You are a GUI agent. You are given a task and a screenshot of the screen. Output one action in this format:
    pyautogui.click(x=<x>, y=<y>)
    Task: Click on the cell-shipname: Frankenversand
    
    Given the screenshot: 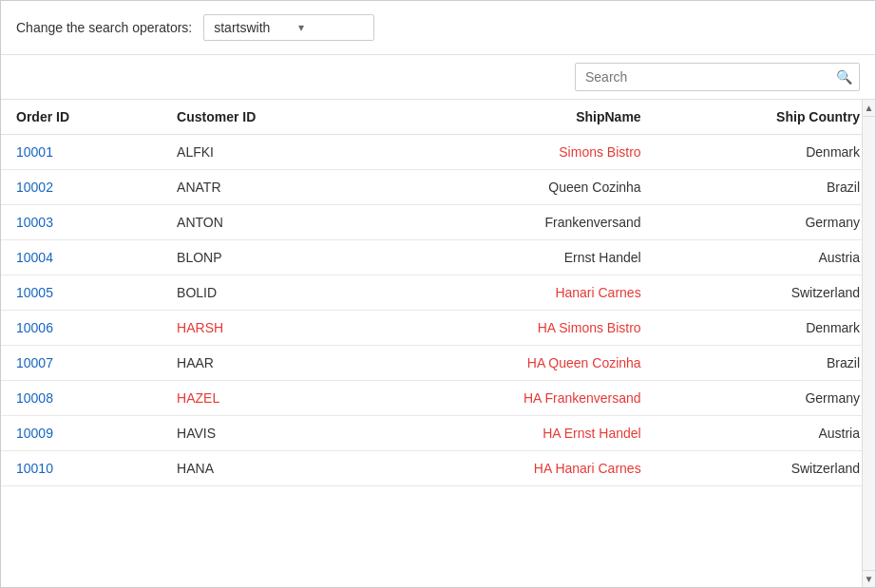 What is the action you would take?
    pyautogui.click(x=513, y=222)
    